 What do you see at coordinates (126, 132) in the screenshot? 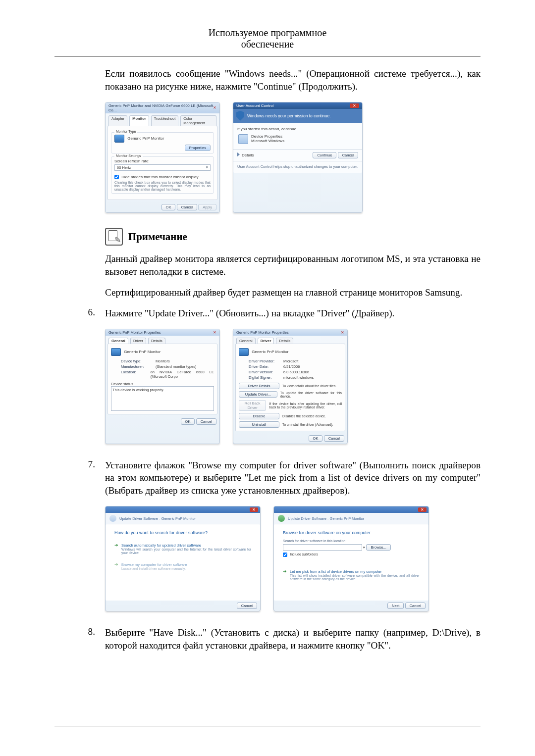
I see `monitor-type-legend: Monitor Type` at bounding box center [126, 132].